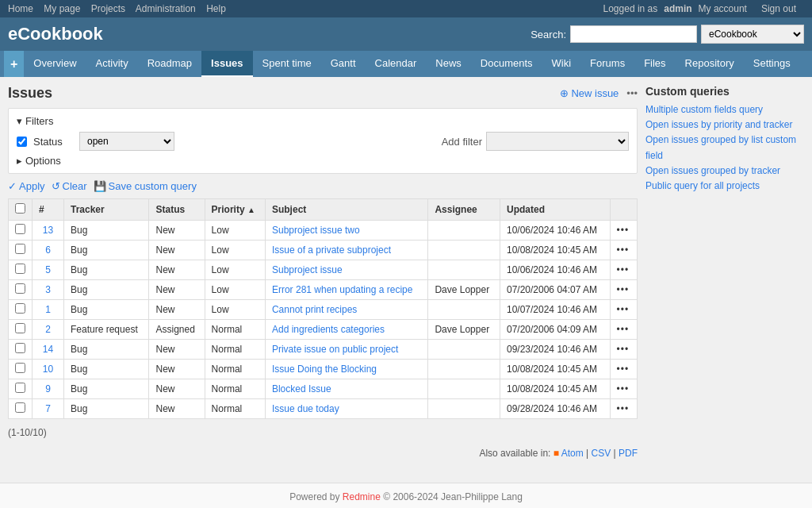  Describe the element at coordinates (19, 160) in the screenshot. I see `chevron-right-icon: ▸` at that location.